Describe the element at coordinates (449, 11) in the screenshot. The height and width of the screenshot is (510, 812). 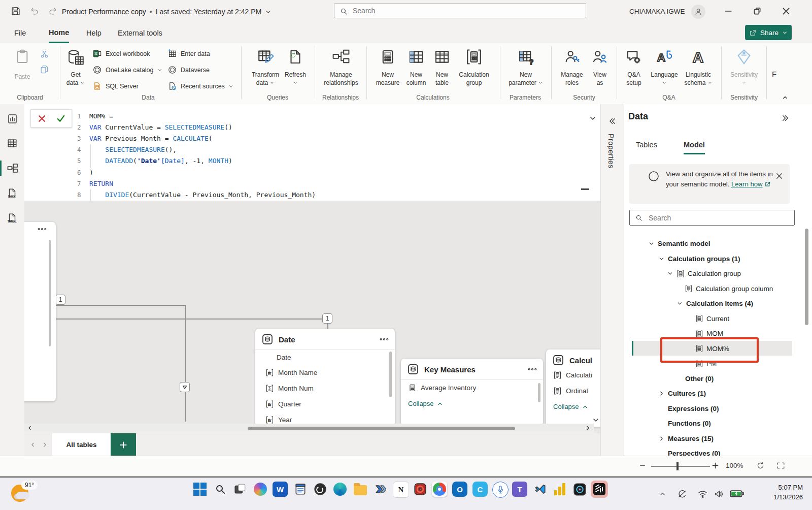
I see `search-input` at that location.